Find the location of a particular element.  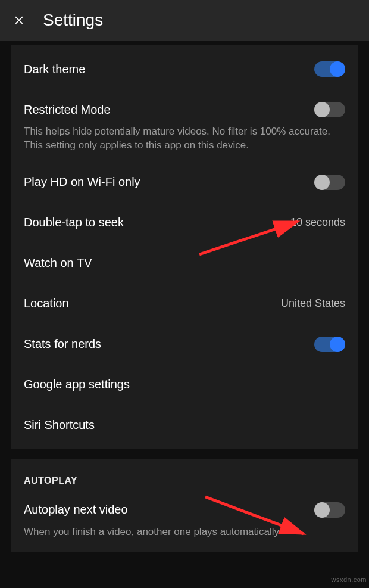

section-gap is located at coordinates (185, 452).